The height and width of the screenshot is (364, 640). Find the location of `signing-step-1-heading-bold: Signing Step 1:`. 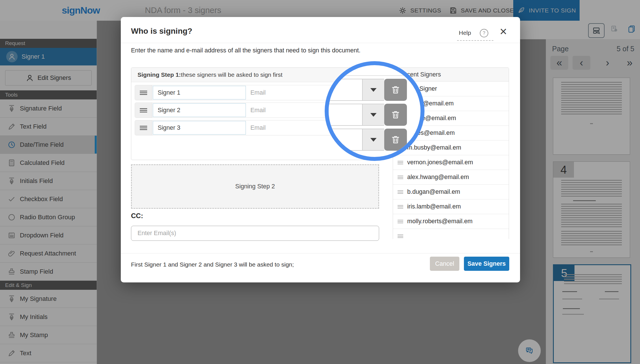

signing-step-1-heading-bold: Signing Step 1: is located at coordinates (159, 75).